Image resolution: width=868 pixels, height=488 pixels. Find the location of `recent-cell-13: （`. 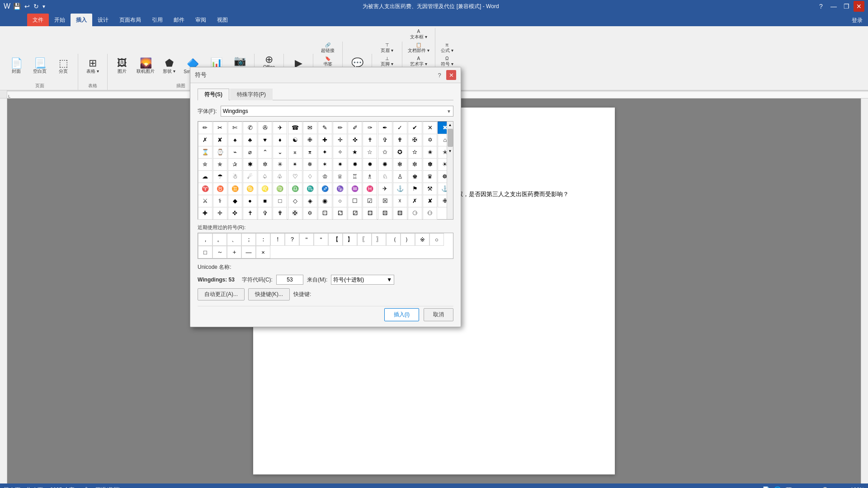

recent-cell-13: （ is located at coordinates (393, 239).